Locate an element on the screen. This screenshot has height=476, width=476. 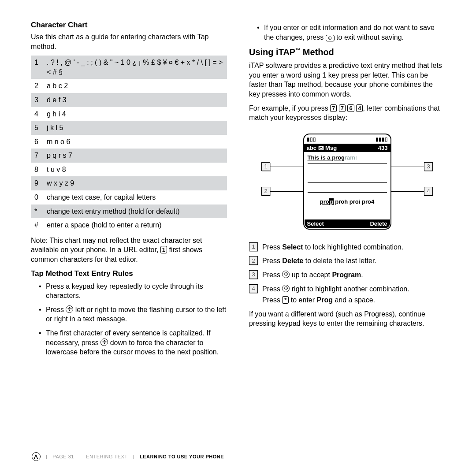
step-text: Press up to accept Program. is located at coordinates (353, 275).